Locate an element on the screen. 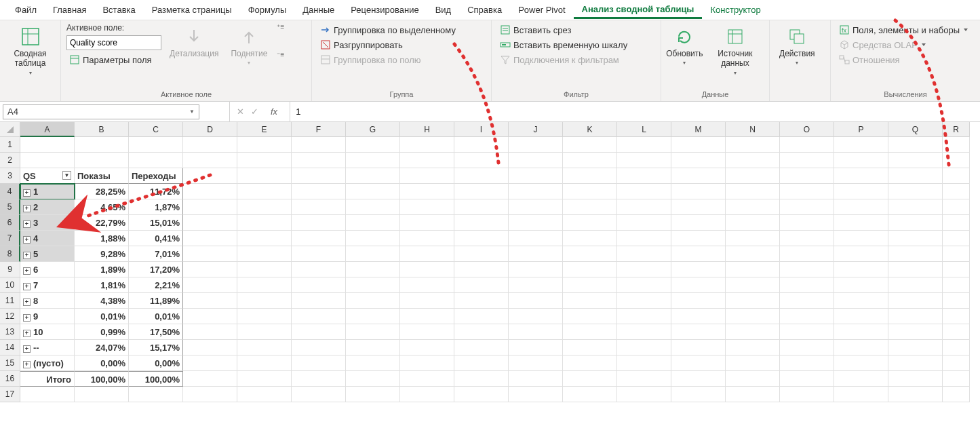  cell-M12 is located at coordinates (699, 316).